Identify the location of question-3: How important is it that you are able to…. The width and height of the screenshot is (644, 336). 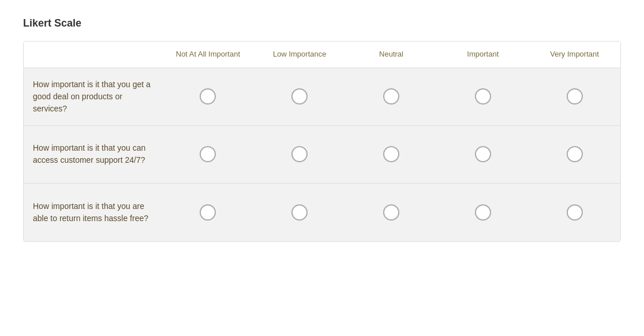
(93, 212).